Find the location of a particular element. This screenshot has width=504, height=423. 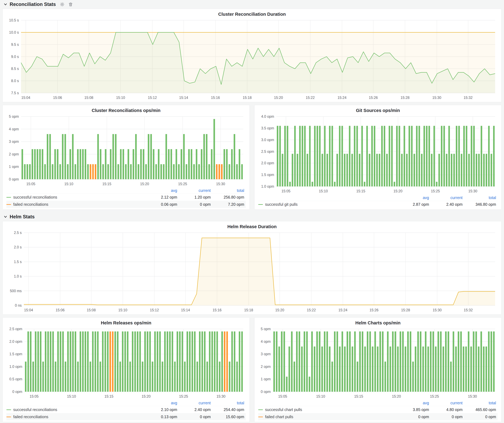

helm-releases-chart: 0 opm0.5 opm1.0 opm1.5 opm2.0 opm2.5 opm… is located at coordinates (126, 363).